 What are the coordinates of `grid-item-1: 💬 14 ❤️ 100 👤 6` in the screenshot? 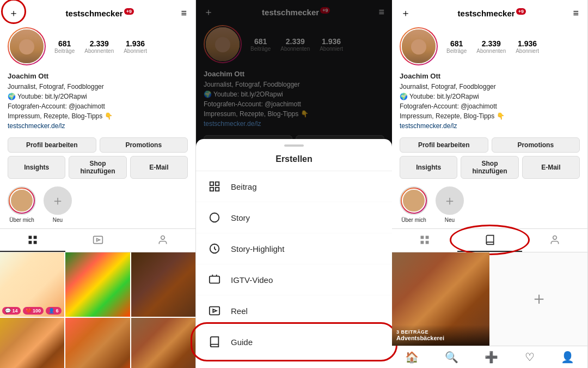 It's located at (32, 285).